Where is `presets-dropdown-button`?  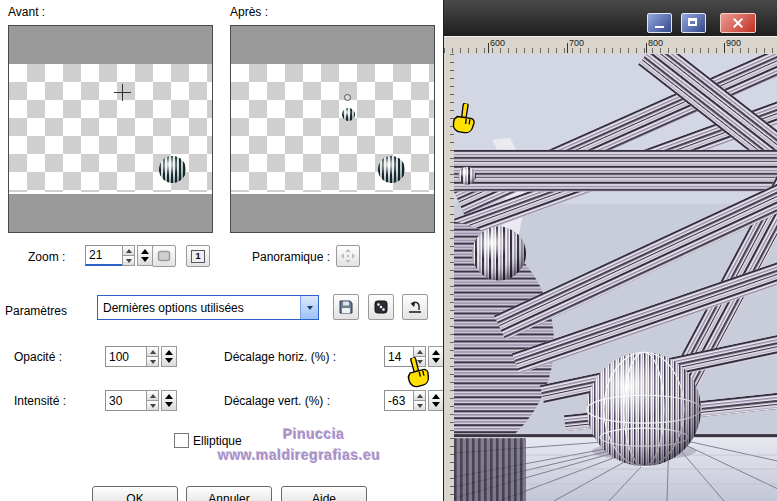 presets-dropdown-button is located at coordinates (309, 308).